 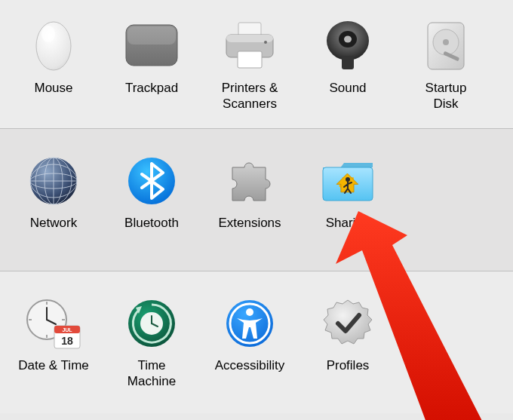 I want to click on pref-label: Startup Disk, so click(x=447, y=97).